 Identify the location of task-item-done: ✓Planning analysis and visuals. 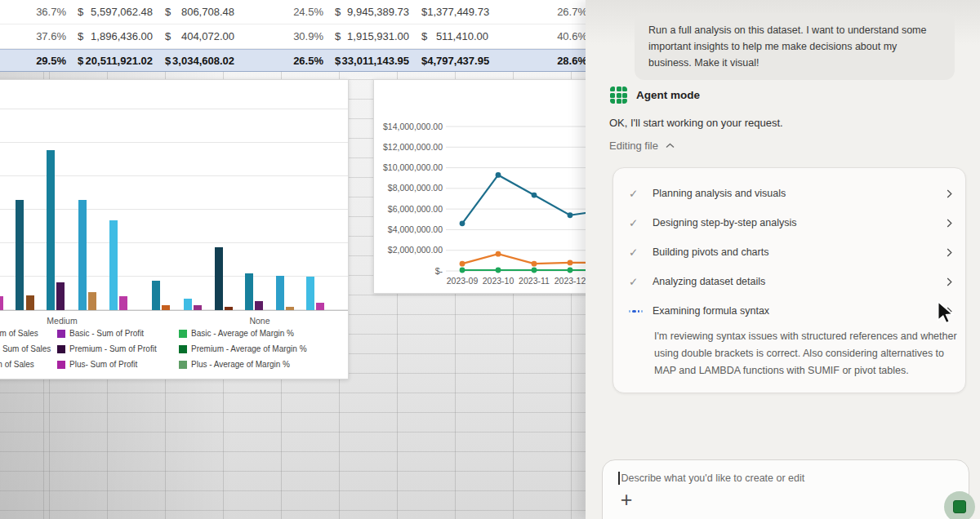
(789, 193).